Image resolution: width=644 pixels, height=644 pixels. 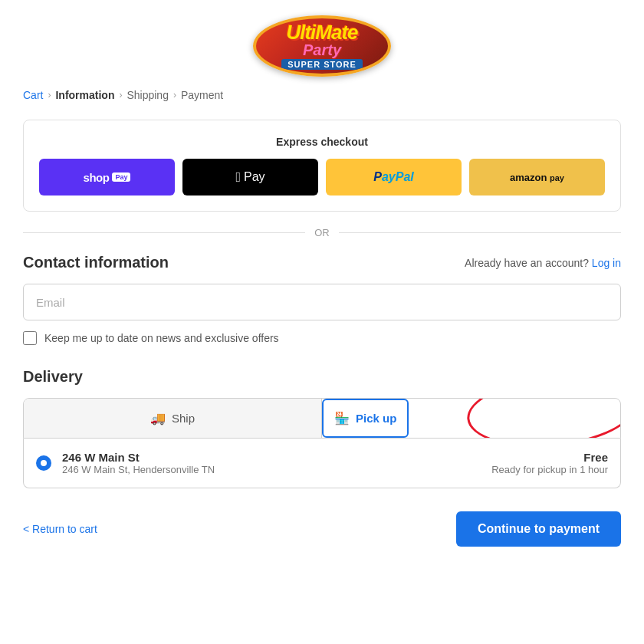 I want to click on location-info: 246 W Main St 246 W Main St, Hendersonvi…, so click(x=271, y=463).